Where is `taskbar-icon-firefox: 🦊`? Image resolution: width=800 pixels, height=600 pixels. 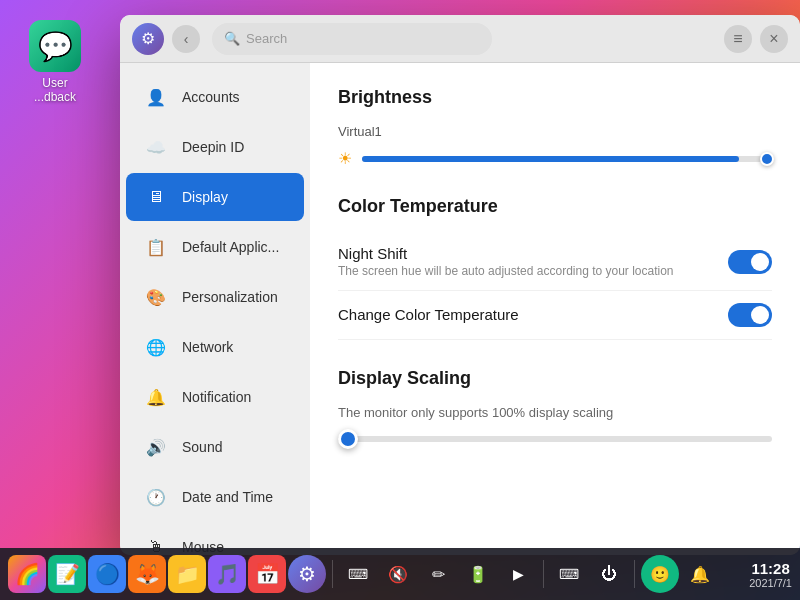
taskbar-icon-firefox: 🦊 is located at coordinates (147, 574).